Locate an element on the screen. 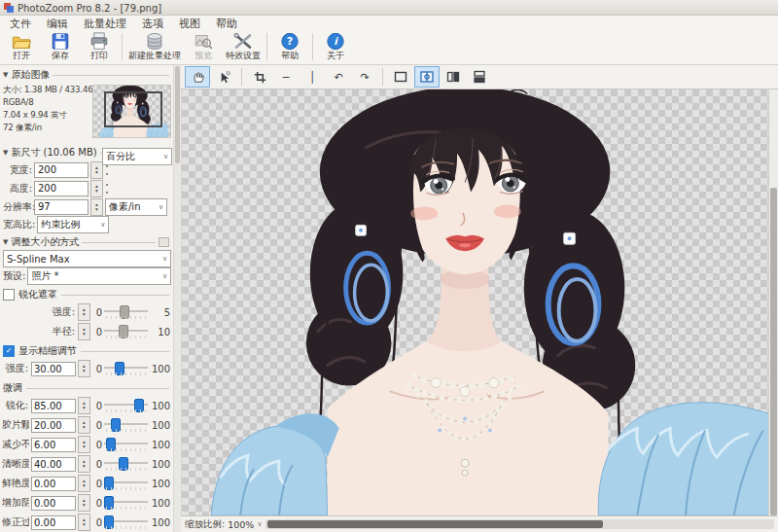  menu-item: 编辑 is located at coordinates (57, 23).